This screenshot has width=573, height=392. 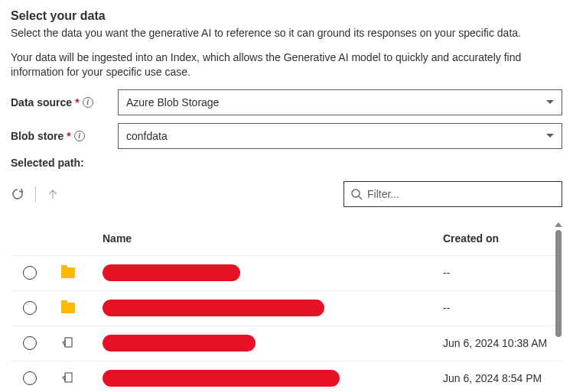 I want to click on blob-store-row: Blob store * i confdata, so click(x=286, y=136).